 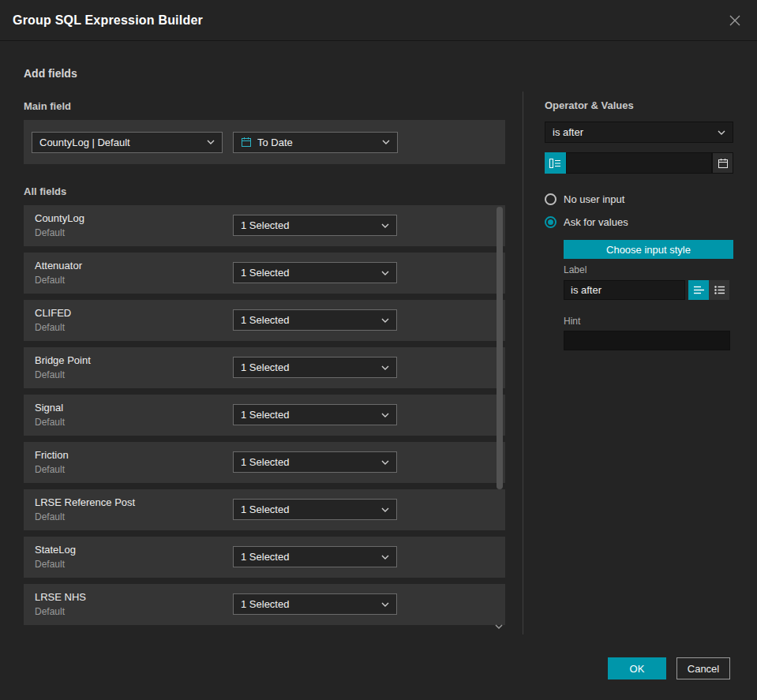 What do you see at coordinates (596, 223) in the screenshot?
I see `radio-ask-for-values-label: Ask for values` at bounding box center [596, 223].